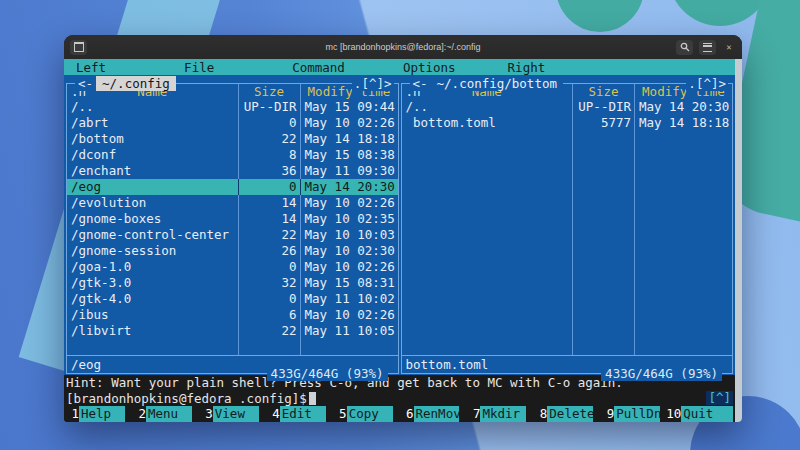 This screenshot has width=800, height=450. What do you see at coordinates (400, 398) in the screenshot?
I see `command-line: [brandonhopkins@fedora .config]$ [^]` at bounding box center [400, 398].